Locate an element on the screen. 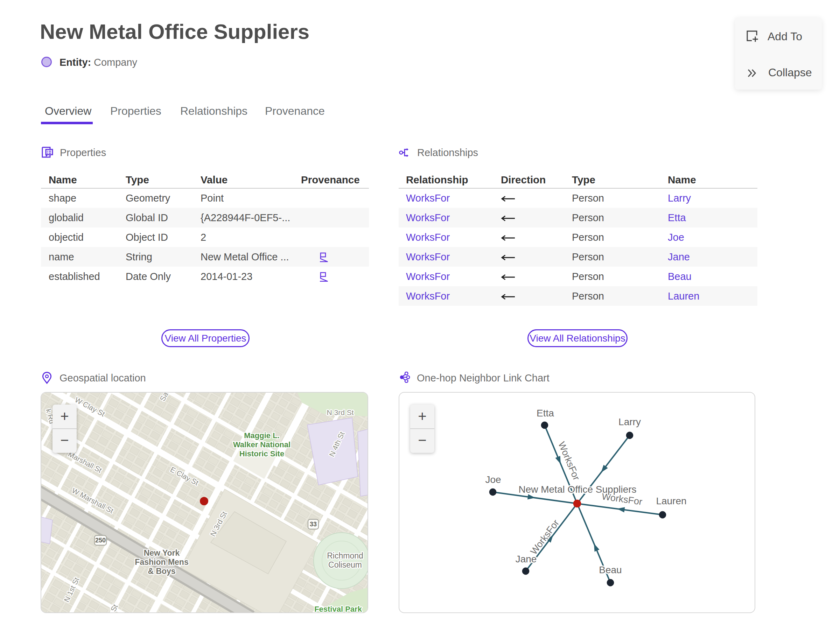  svg-text: Etta is located at coordinates (545, 413).